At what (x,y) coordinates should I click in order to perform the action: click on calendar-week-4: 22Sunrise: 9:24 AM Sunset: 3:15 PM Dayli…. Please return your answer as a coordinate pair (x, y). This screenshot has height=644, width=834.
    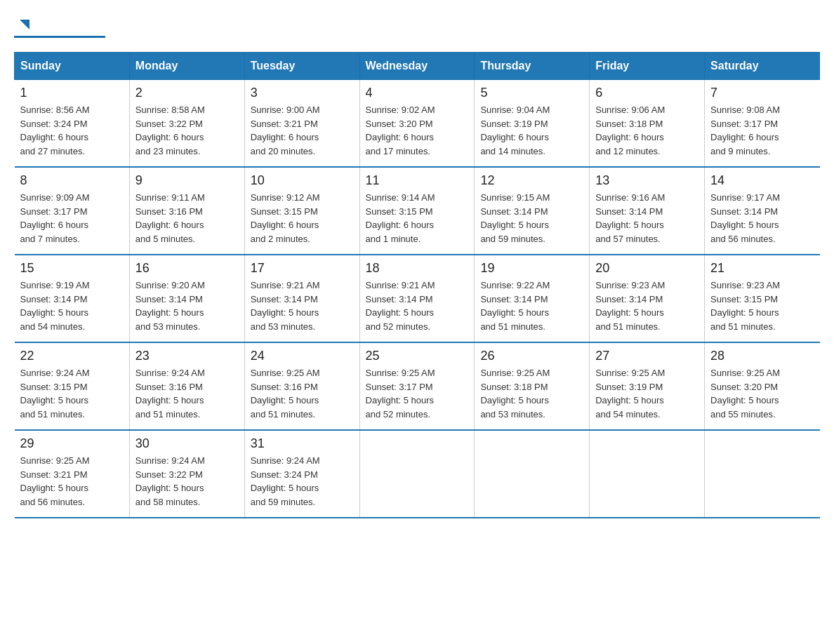
    Looking at the image, I should click on (417, 386).